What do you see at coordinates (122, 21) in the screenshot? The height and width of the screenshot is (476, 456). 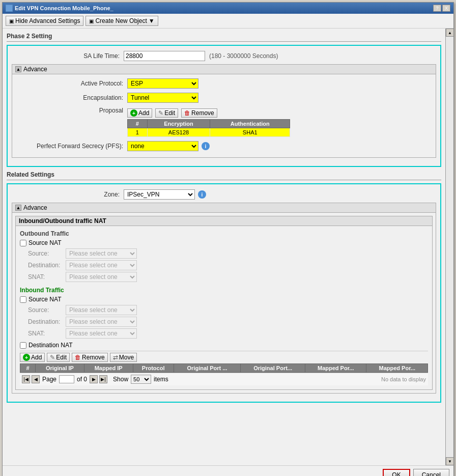 I see `create-new-object-button: ▣ Create New Object ▼` at bounding box center [122, 21].